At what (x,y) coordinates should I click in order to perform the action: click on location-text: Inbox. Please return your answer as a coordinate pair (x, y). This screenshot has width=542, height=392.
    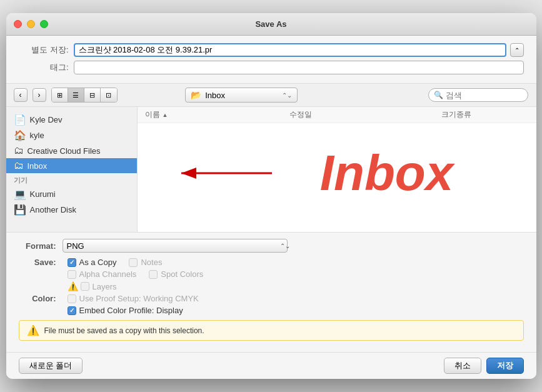
    Looking at the image, I should click on (241, 95).